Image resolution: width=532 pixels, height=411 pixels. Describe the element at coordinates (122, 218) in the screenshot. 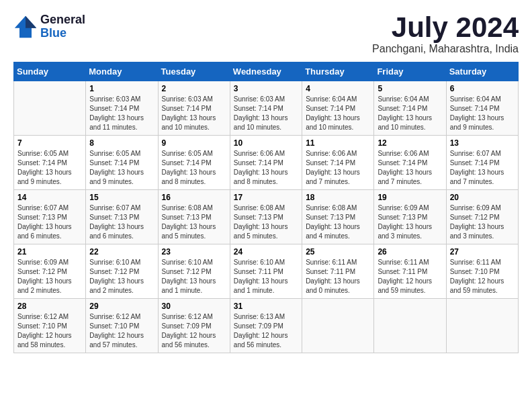

I see `calendar-cell: 15Sunrise: 6:07 AM Sunset: 7:13 PM Dayli…` at that location.